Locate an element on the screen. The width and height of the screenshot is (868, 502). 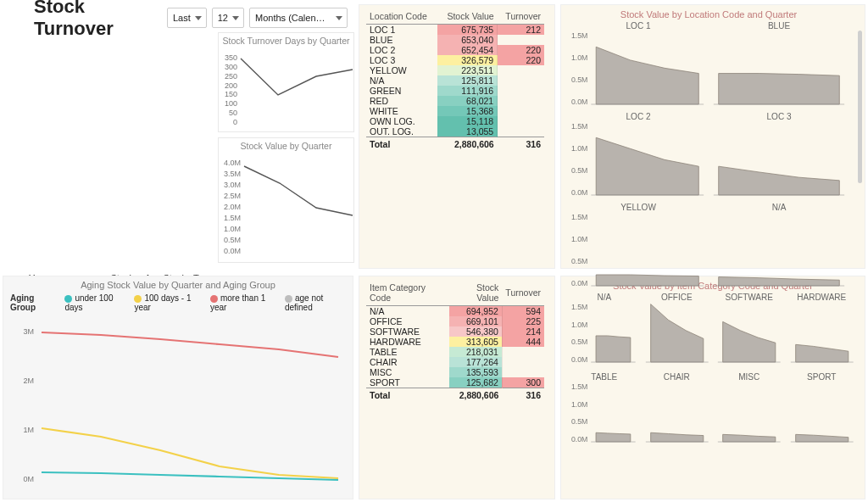
table-row: CHAIR177,264 is located at coordinates (455, 362).